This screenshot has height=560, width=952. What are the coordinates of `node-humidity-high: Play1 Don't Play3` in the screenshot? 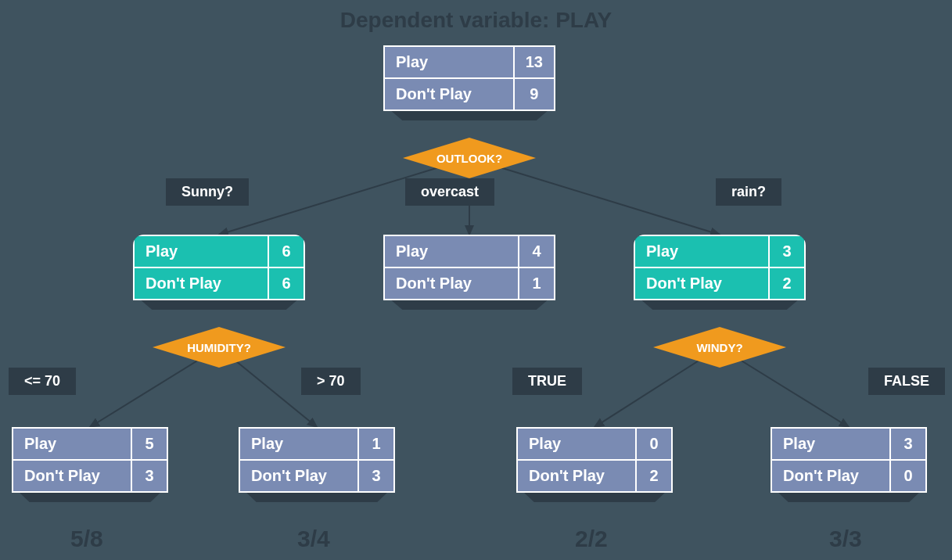 It's located at (317, 460).